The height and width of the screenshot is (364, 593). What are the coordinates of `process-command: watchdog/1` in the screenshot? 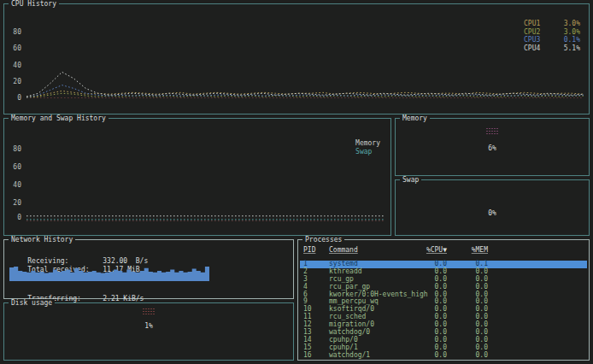 It's located at (373, 355).